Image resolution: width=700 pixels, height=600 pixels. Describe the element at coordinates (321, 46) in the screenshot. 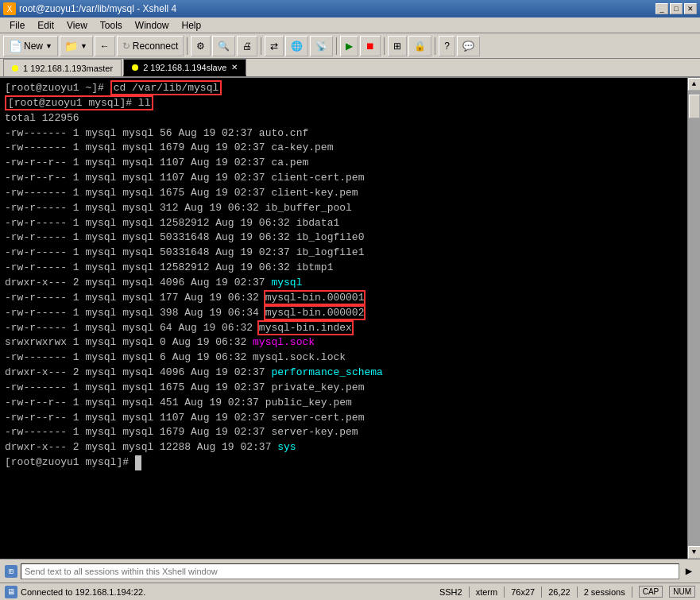

I see `network-button: 📡` at that location.